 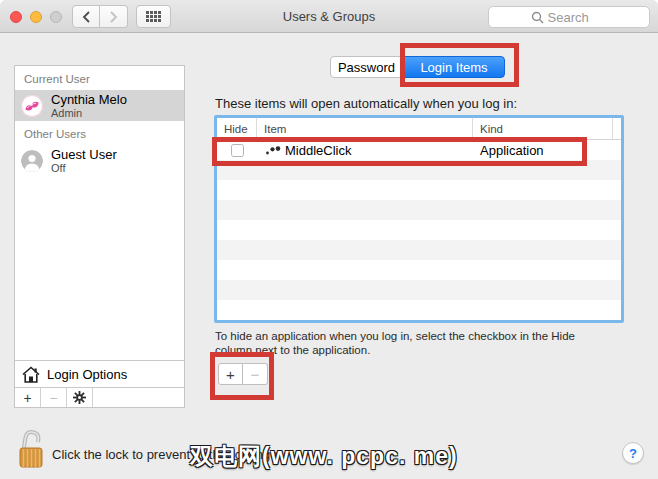 I want to click on user-actions-button, so click(x=80, y=398).